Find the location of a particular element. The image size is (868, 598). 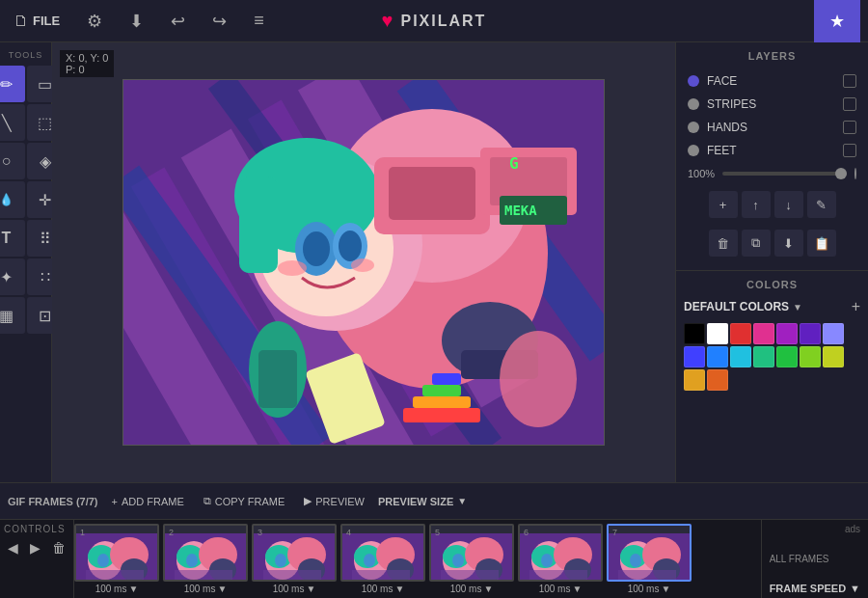

layer-feet-vis is located at coordinates (850, 150).